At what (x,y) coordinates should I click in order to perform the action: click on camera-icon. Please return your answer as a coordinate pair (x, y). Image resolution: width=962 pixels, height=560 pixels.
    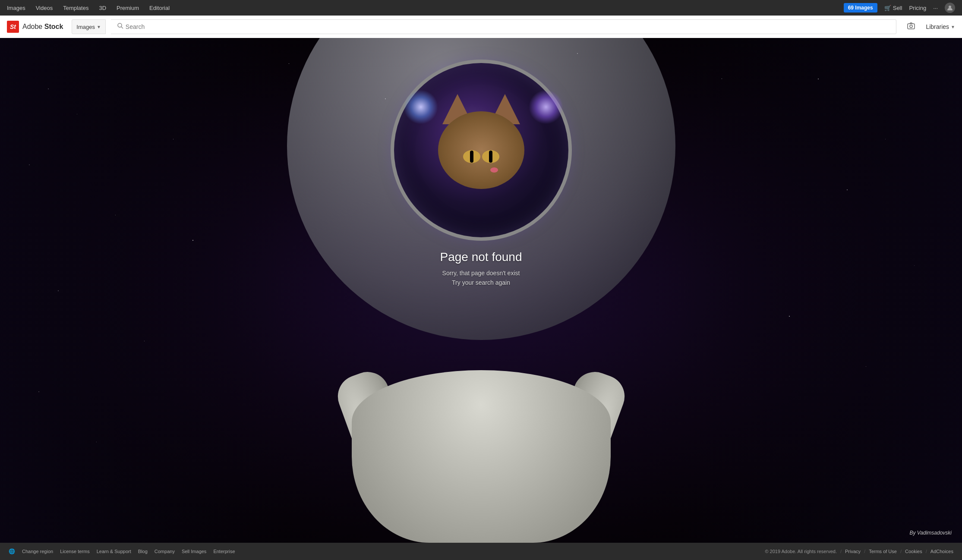
    Looking at the image, I should click on (911, 26).